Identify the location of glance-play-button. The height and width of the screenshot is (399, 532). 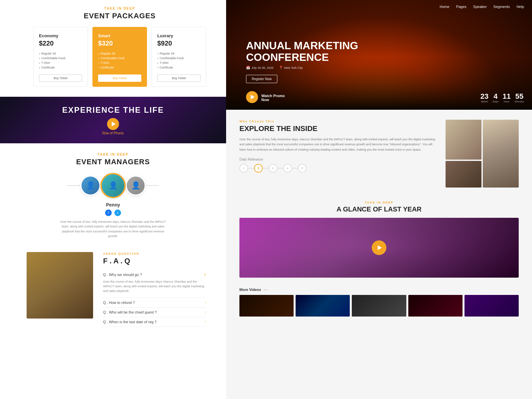
(379, 248).